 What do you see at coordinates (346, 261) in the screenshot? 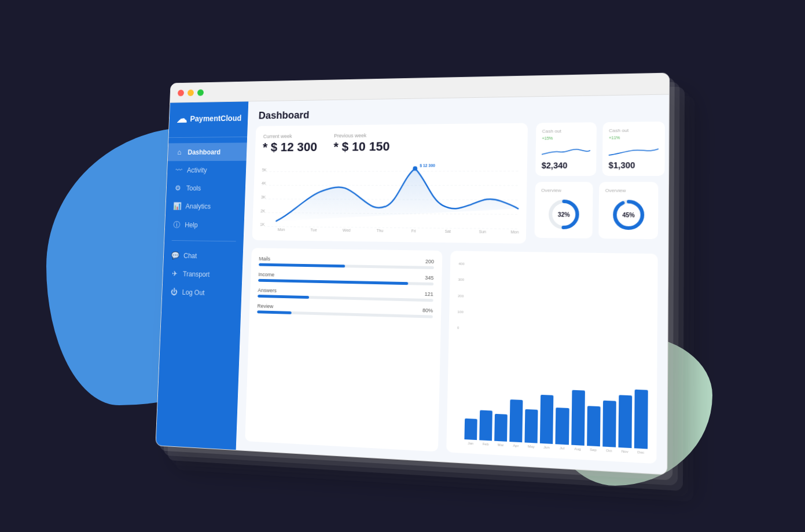
I see `bar-item-mails-header: Mails 200` at bounding box center [346, 261].